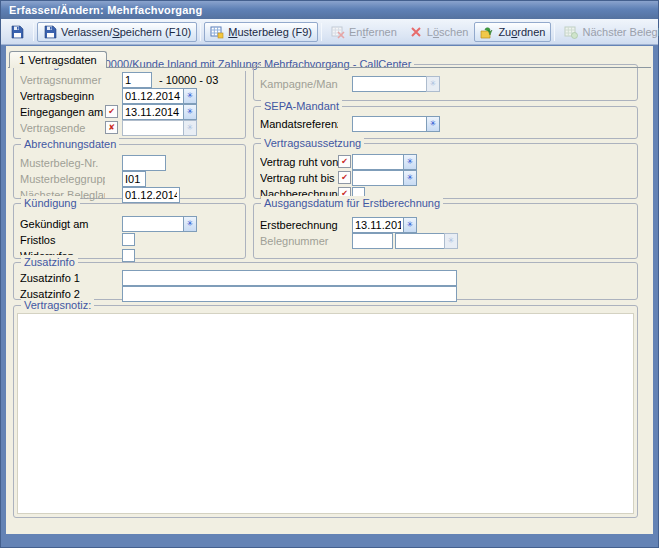 The height and width of the screenshot is (548, 659). I want to click on mandatsreferenz-input, so click(390, 124).